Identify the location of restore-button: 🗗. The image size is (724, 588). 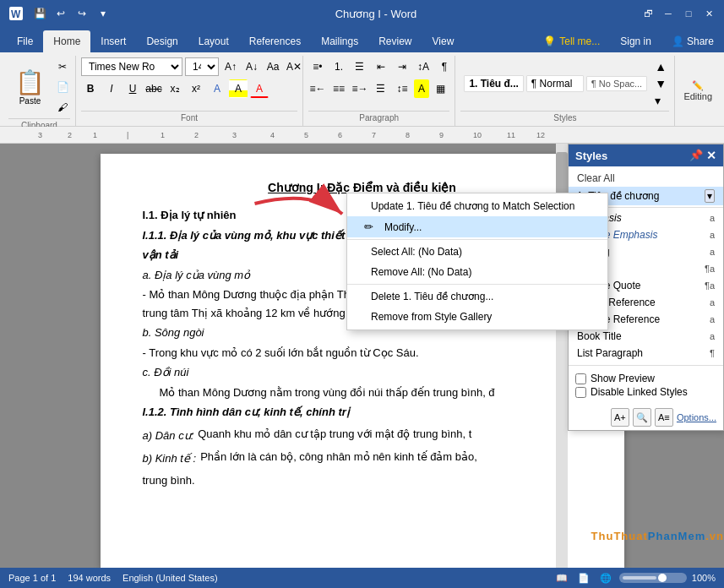
(648, 14).